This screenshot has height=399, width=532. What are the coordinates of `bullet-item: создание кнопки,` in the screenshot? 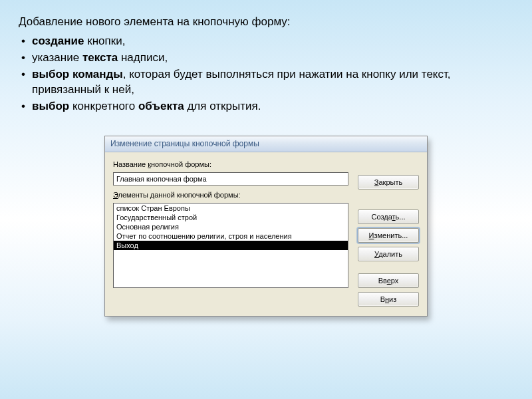 It's located at (267, 41).